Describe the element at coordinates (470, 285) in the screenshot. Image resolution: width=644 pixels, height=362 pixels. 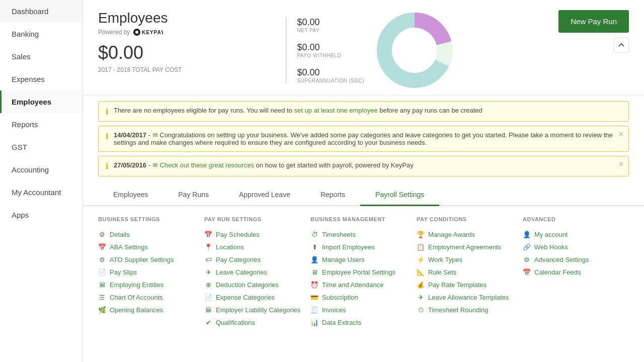
I see `settings-item-pay-rate-templates: 💰Pay Rate Templates` at that location.